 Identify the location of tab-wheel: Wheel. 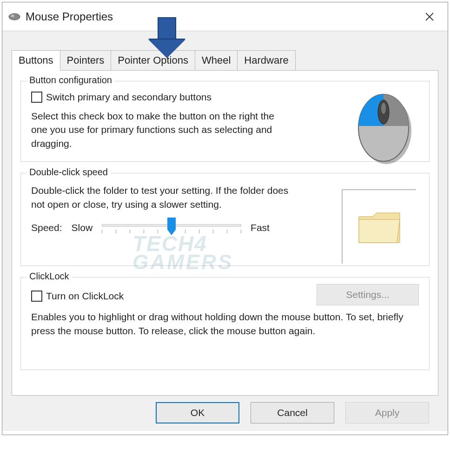
(217, 60).